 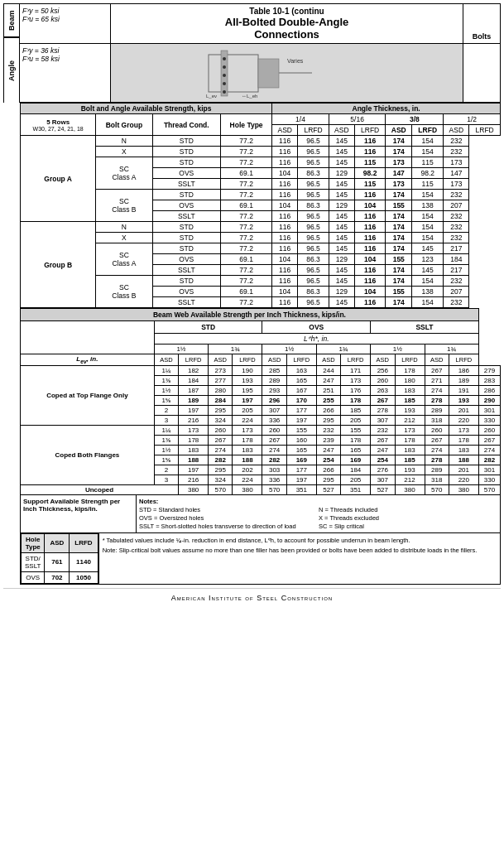 What do you see at coordinates (57, 561) in the screenshot?
I see `std-asd-val: 761` at bounding box center [57, 561].